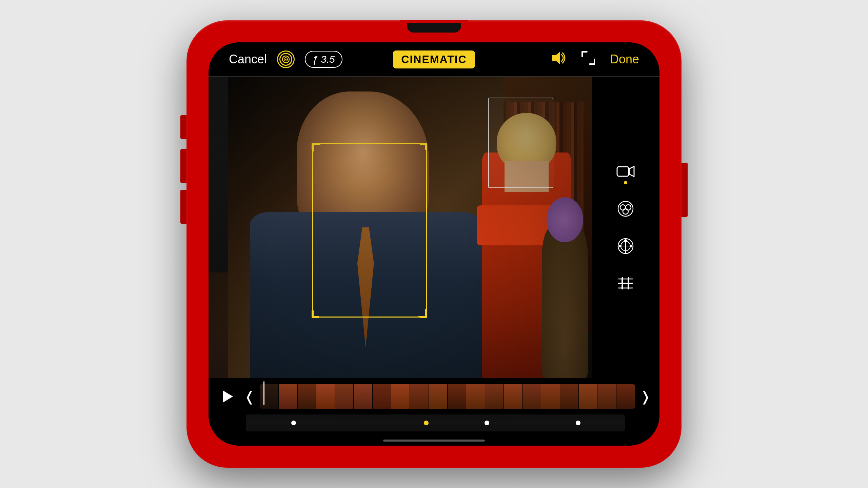  Describe the element at coordinates (434, 59) in the screenshot. I see `toolbar: Cancel ƒ 3.5 CINEMATIC` at that location.